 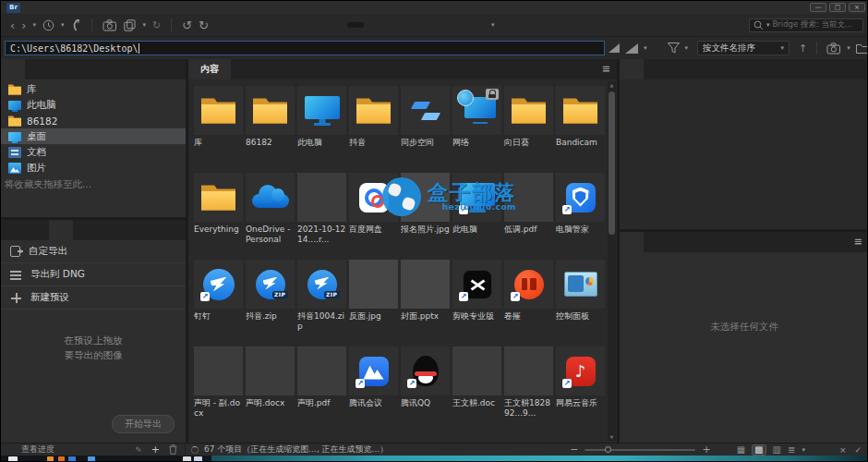 I want to click on file-item: 声明.pdf, so click(x=321, y=386).